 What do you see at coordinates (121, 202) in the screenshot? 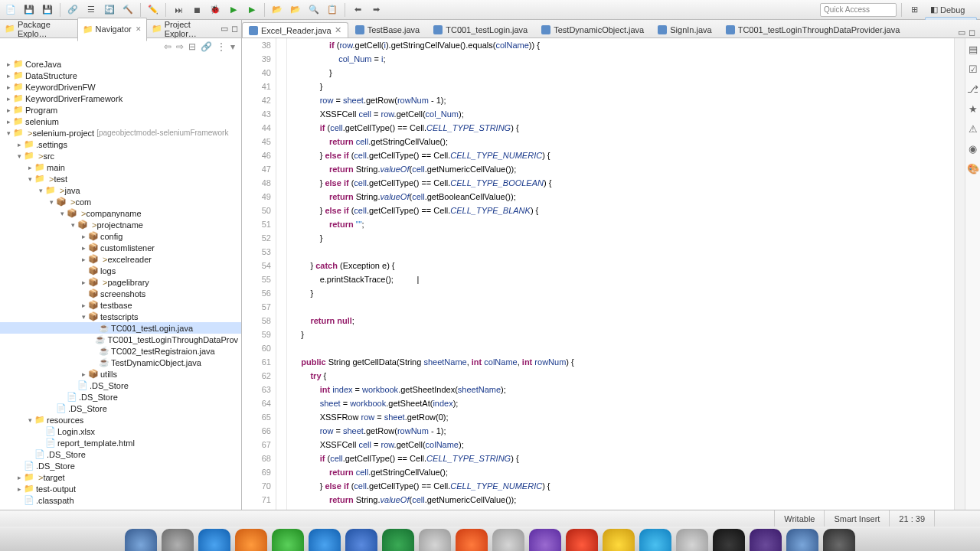
I see `tree-item: ▾📦>com` at bounding box center [121, 202].